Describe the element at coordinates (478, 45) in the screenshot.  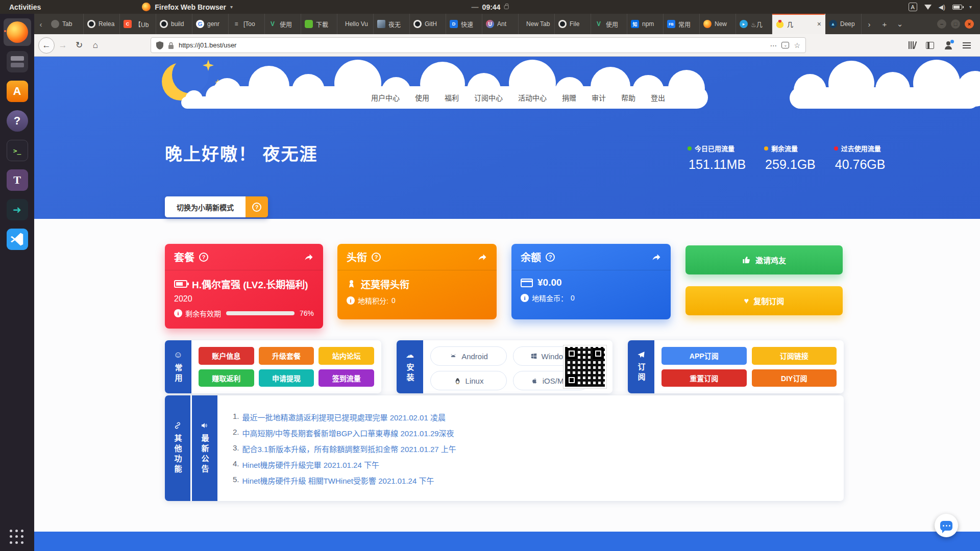
I see `url-bar: https://j01.best/user ⋯ ⌄ ☆` at that location.